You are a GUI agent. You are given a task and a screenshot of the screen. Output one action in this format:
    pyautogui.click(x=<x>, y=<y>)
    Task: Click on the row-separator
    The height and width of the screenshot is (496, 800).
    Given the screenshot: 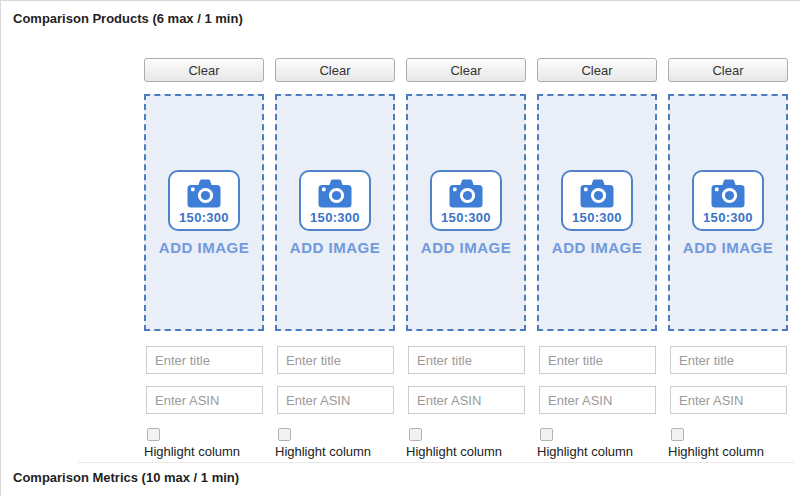 What is the action you would take?
    pyautogui.click(x=436, y=462)
    